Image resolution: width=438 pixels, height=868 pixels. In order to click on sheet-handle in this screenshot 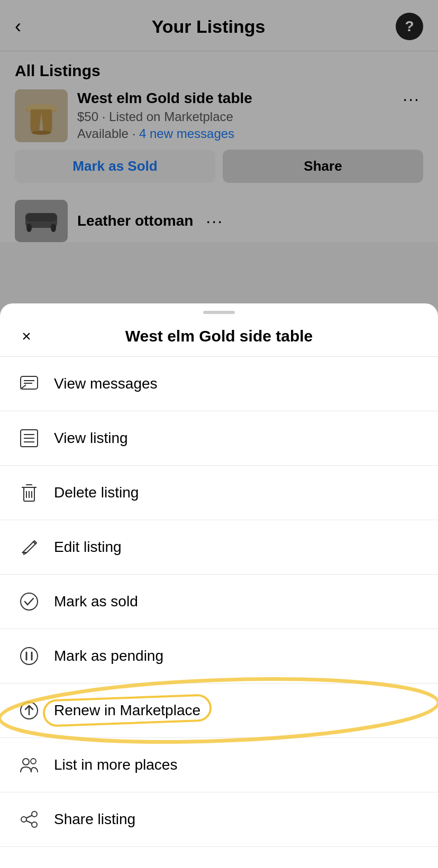, I will do `click(219, 309)`.